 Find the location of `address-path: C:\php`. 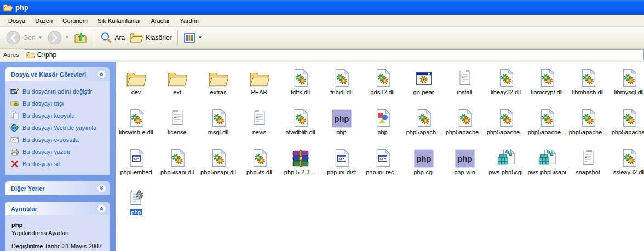

address-path: C:\php is located at coordinates (47, 55).